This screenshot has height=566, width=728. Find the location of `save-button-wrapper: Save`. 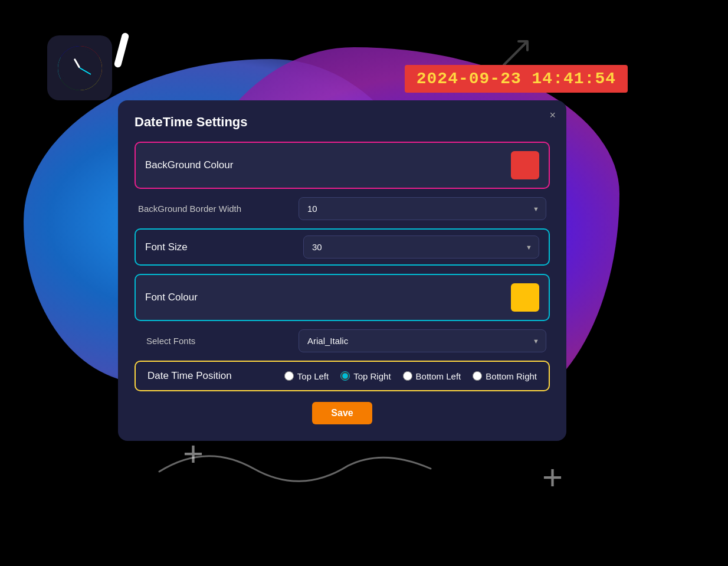

save-button-wrapper: Save is located at coordinates (342, 413).